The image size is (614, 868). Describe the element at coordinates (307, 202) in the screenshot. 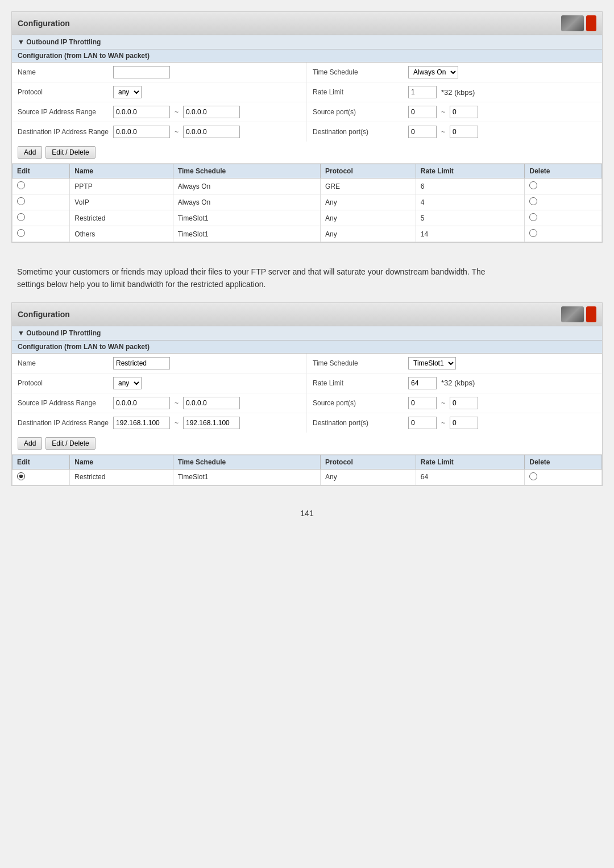

I see `table-row: VoIP Always On Any 4` at that location.